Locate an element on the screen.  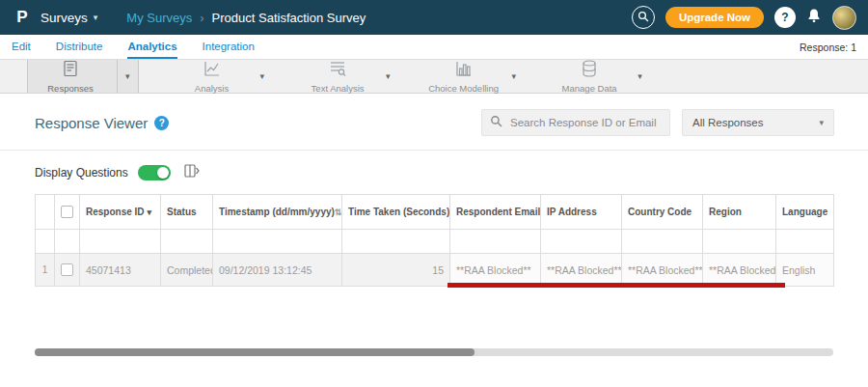
nav-item-edit: Edit is located at coordinates (21, 46).